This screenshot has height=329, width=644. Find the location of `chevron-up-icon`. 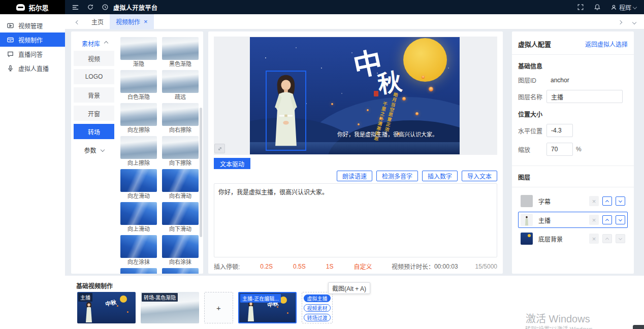

chevron-up-icon is located at coordinates (106, 43).